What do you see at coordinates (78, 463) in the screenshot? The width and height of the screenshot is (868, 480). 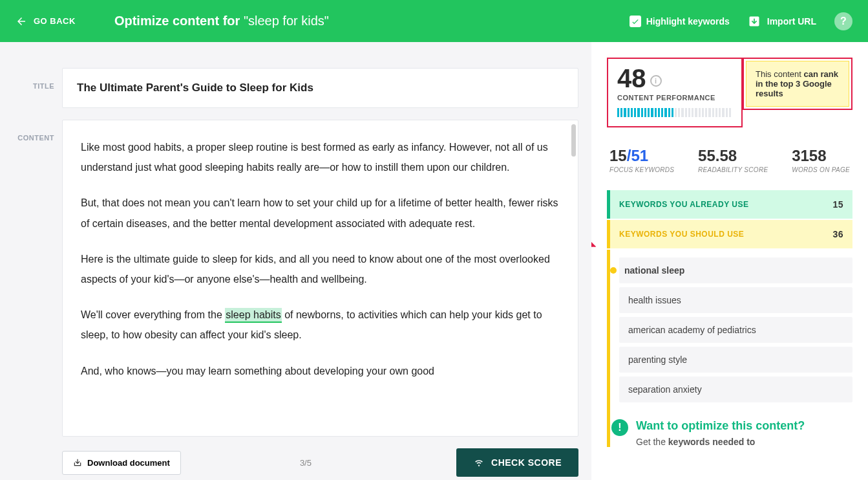 I see `download-icon` at bounding box center [78, 463].